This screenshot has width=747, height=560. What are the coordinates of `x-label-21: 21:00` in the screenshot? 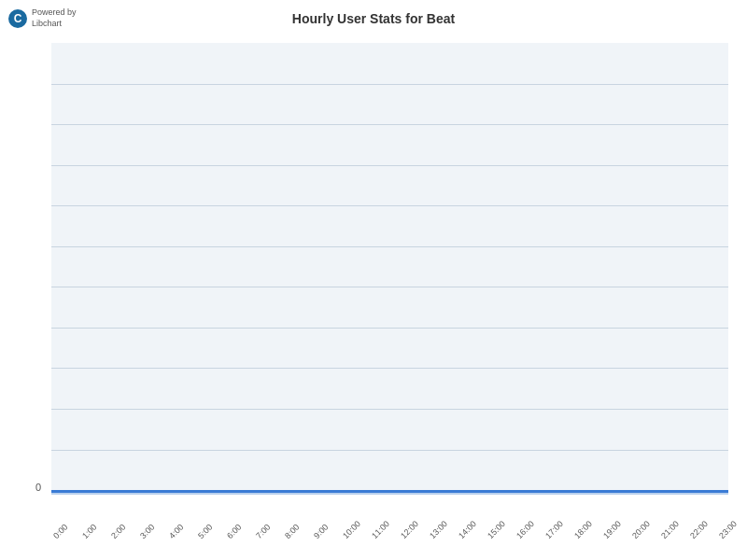 It's located at (667, 534).